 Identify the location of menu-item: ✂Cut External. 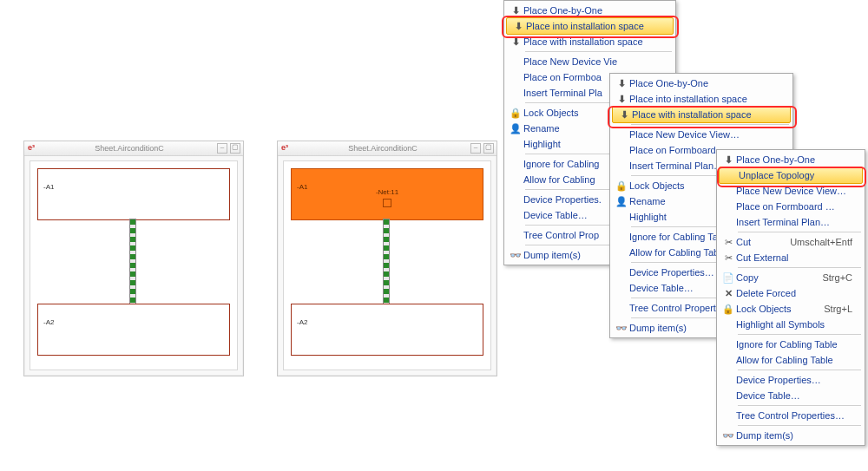
(791, 258).